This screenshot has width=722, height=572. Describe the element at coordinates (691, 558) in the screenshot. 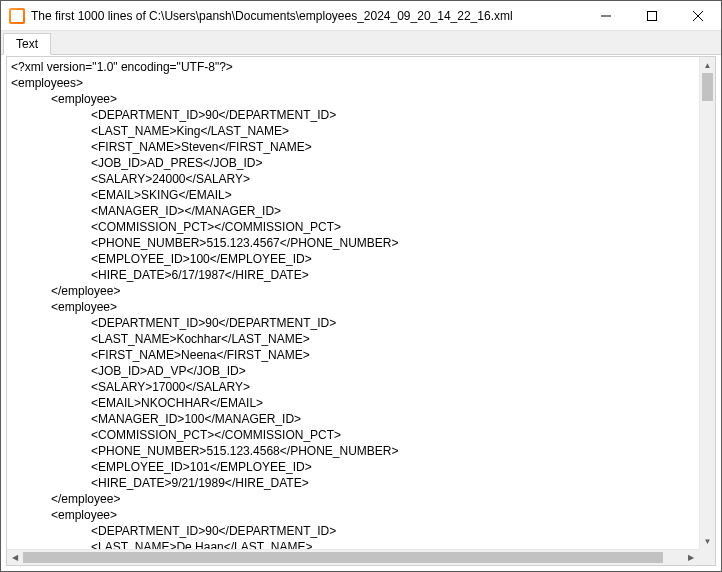

I see `scroll-right-arrow-icon: ▶` at that location.